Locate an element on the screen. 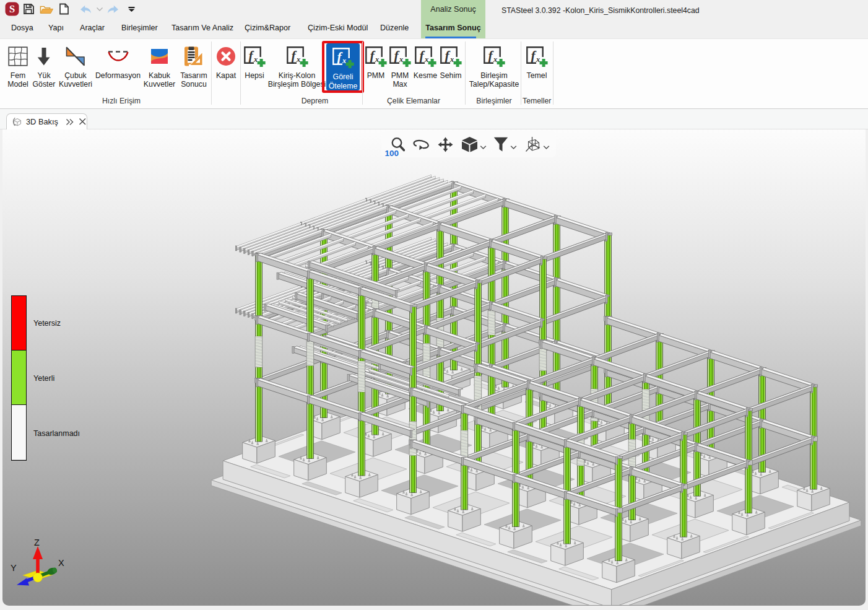 The width and height of the screenshot is (868, 610). shell-forces-icon is located at coordinates (160, 56).